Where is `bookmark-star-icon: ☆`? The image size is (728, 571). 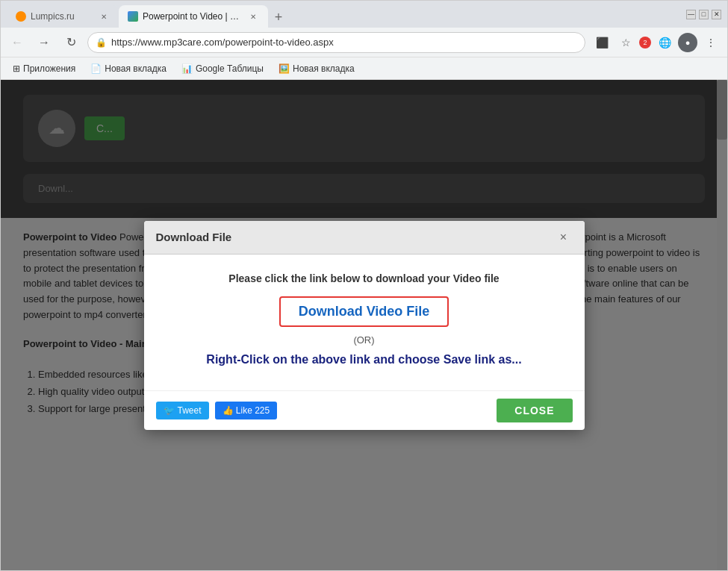 bookmark-star-icon: ☆ is located at coordinates (626, 43).